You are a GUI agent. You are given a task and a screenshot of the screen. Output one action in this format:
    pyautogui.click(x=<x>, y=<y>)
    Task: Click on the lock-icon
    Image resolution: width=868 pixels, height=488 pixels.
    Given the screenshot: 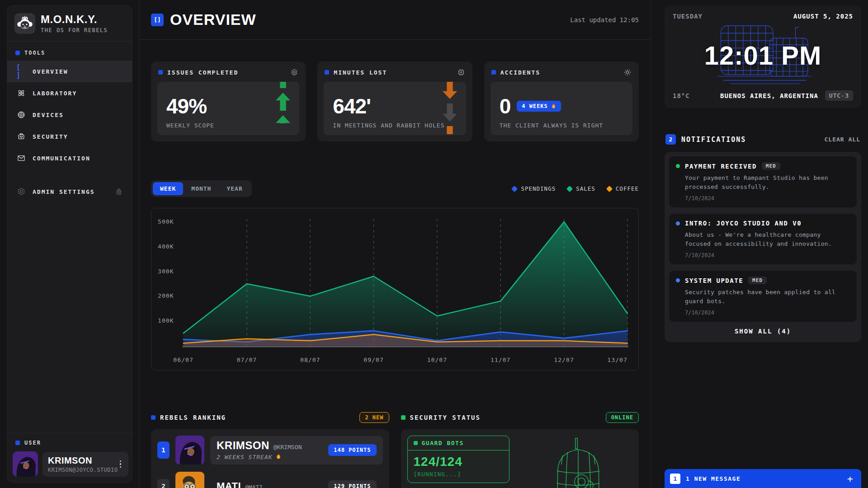 What is the action you would take?
    pyautogui.click(x=119, y=192)
    